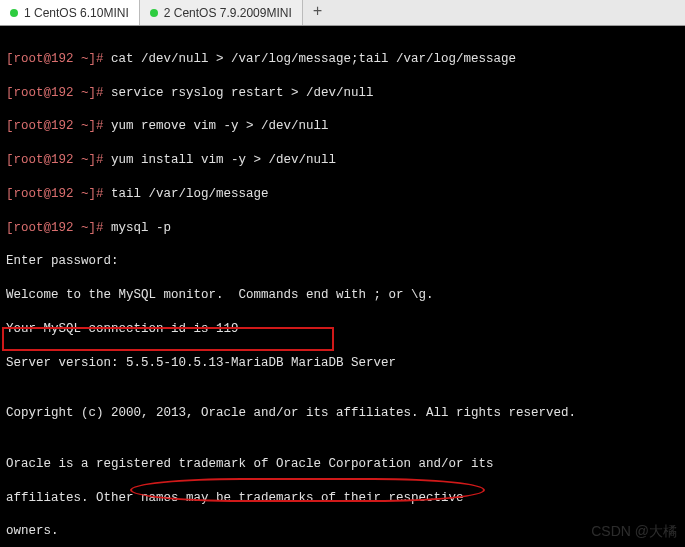 The width and height of the screenshot is (685, 547). Describe the element at coordinates (342, 330) in the screenshot. I see `output-line: Your MySQL connection id is 119` at that location.